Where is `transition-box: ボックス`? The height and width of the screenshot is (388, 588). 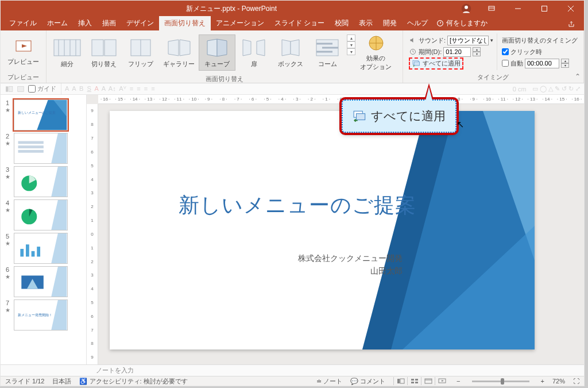 transition-box: ボックス is located at coordinates (291, 53).